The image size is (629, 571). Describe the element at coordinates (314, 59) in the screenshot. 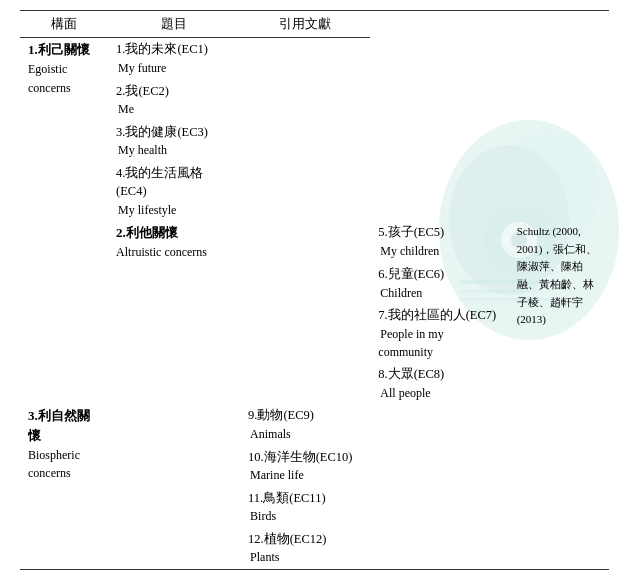

I see `table-row: 1.利己關懷 Egoistic concerns 1.我的未來(EC1) My …` at that location.